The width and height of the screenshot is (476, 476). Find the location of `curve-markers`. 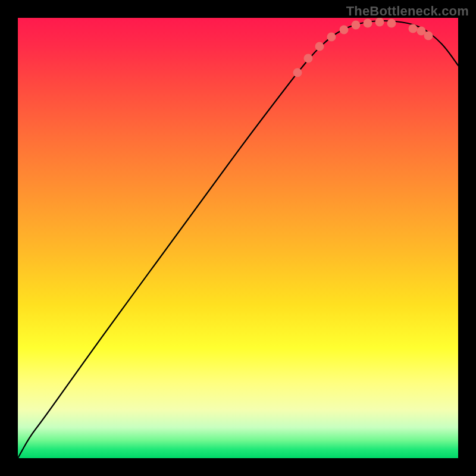

curve-markers is located at coordinates (363, 48).